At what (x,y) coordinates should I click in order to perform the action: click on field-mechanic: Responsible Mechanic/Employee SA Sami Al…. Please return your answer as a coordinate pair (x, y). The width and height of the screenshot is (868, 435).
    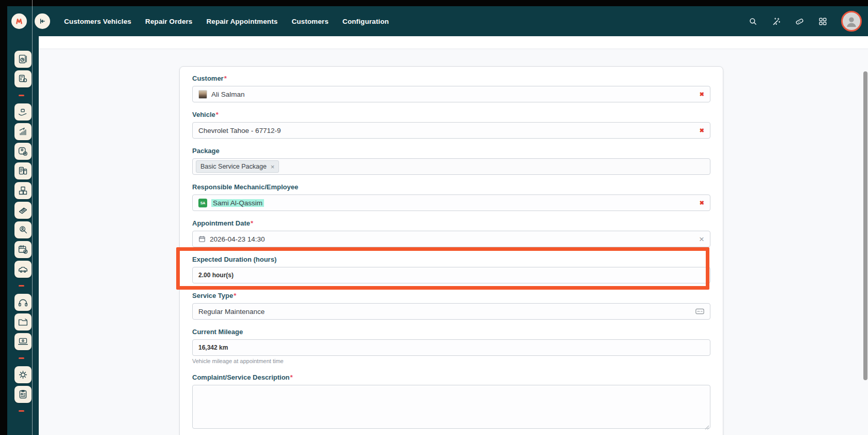
    Looking at the image, I should click on (452, 197).